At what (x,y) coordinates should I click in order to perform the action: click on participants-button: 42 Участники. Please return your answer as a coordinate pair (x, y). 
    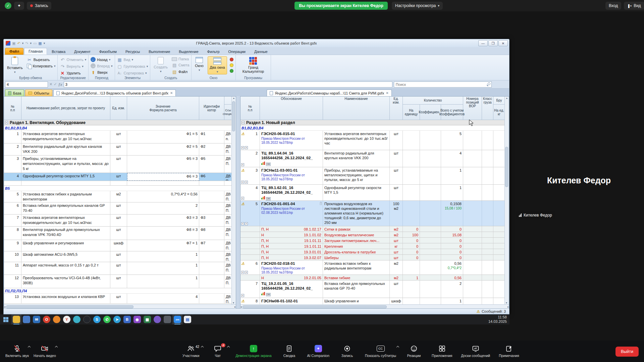
    Looking at the image, I should click on (191, 351).